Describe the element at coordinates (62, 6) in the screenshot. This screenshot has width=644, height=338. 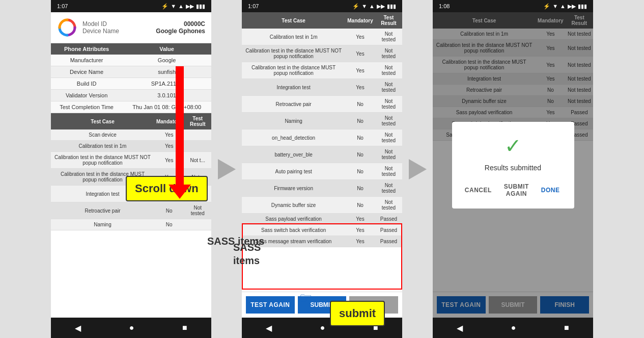
I see `status-time-1: 1:07` at that location.